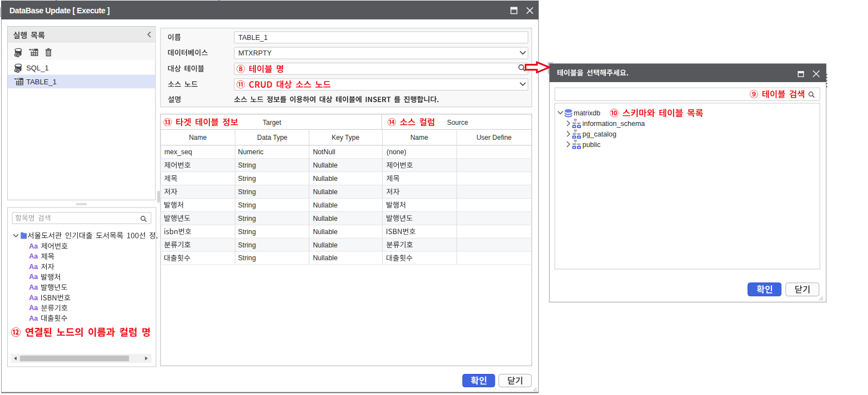  Describe the element at coordinates (614, 124) in the screenshot. I see `svg-text: information_schema` at that location.